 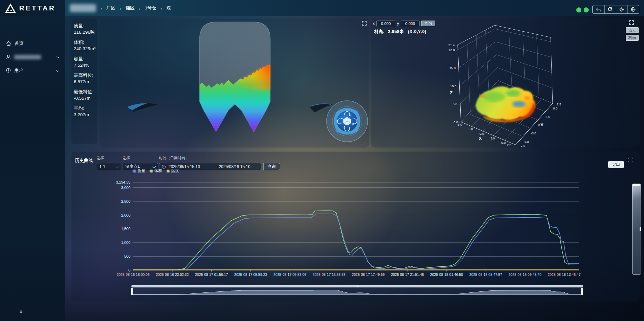 I want to click on y-axis-label: Y, so click(x=542, y=125).